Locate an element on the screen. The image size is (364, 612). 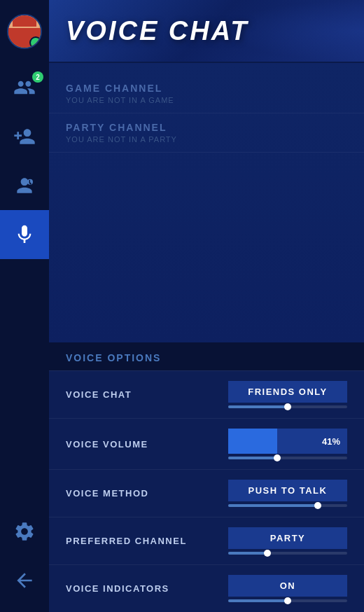
voice-method-row: VOICE METHOD PUSH TO TALK is located at coordinates (206, 493).